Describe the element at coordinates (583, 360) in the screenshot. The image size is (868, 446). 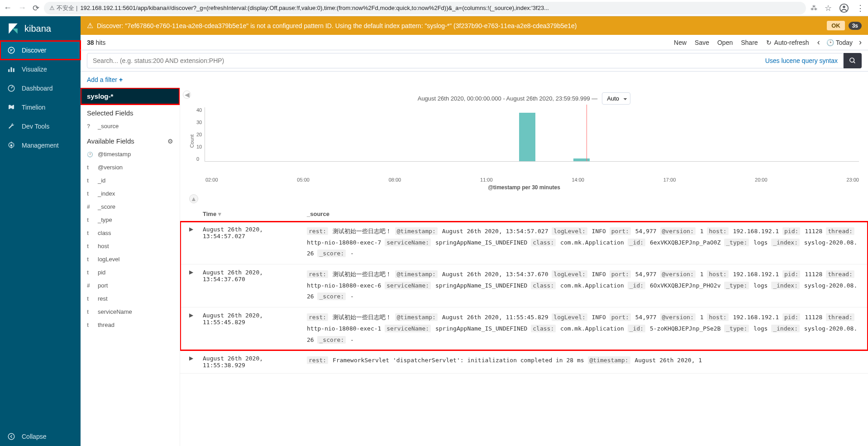
I see `row-source: rest: FrameworkServlet 'dispatcherServle…` at that location.